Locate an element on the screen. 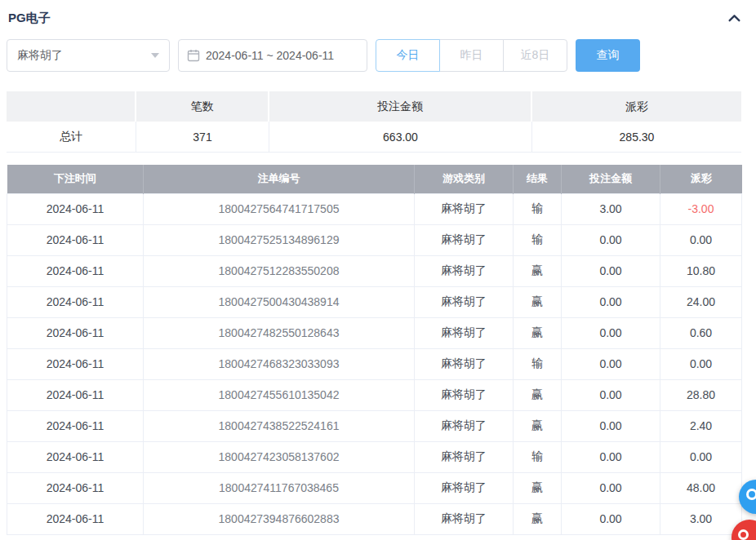 The width and height of the screenshot is (756, 540). summary-header-empty is located at coordinates (72, 106).